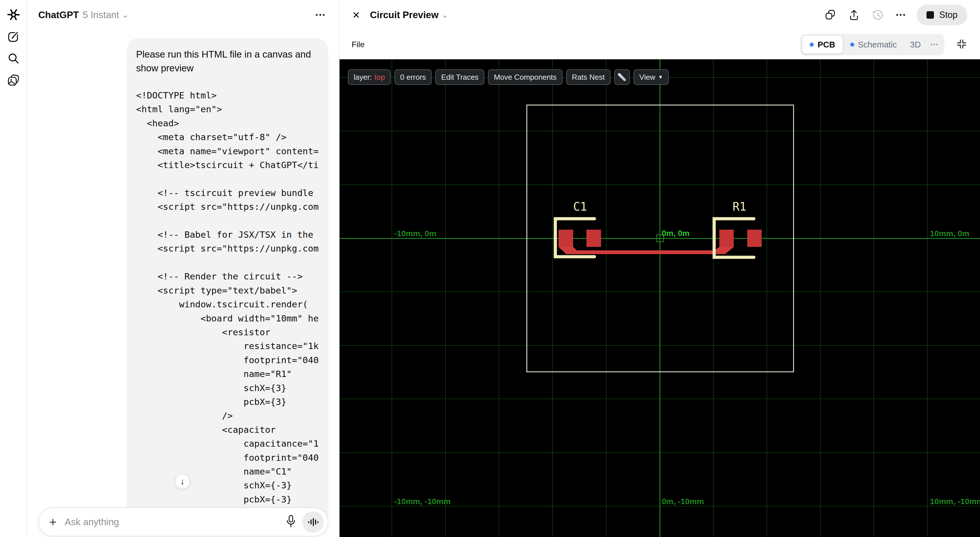 Image resolution: width=980 pixels, height=537 pixels. I want to click on coord-label: 10mm, -10mm, so click(955, 502).